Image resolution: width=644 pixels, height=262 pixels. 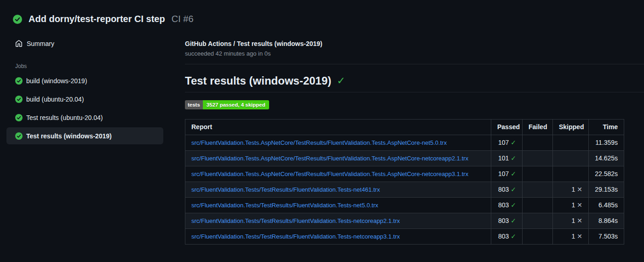 I want to click on job-label: build (windows-2019), so click(x=57, y=81).